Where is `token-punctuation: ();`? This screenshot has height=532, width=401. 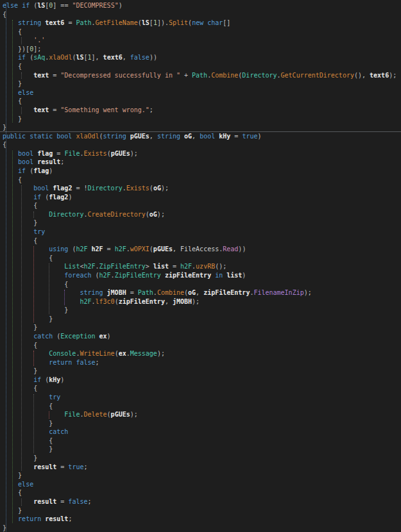
token-punctuation: (); is located at coordinates (221, 267).